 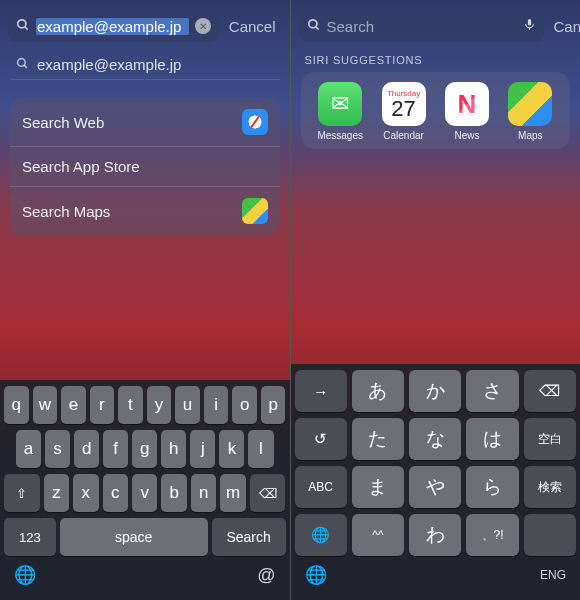 What do you see at coordinates (63, 122) in the screenshot?
I see `action-label: Search Web` at bounding box center [63, 122].